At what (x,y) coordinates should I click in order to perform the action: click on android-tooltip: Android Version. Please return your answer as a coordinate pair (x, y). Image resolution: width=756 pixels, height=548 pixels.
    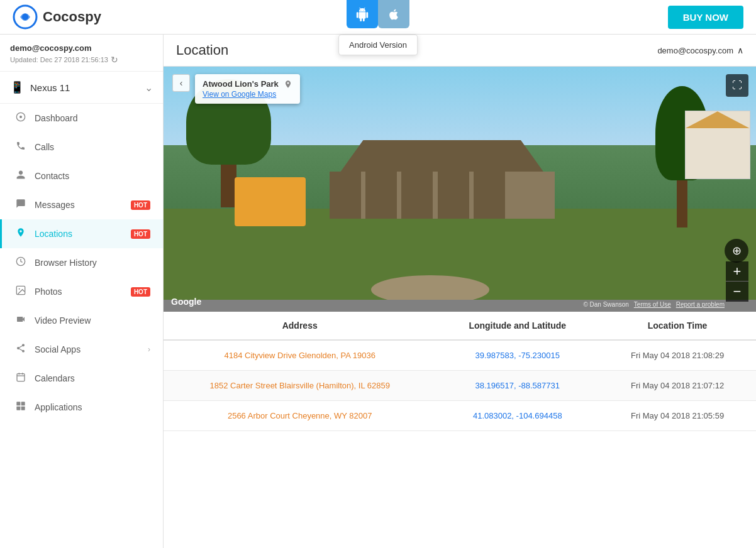
    Looking at the image, I should click on (378, 45).